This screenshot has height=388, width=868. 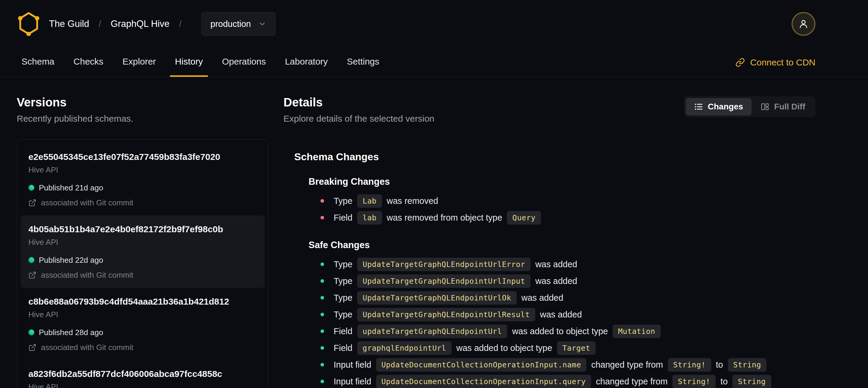 What do you see at coordinates (143, 260) in the screenshot?
I see `version-status: Published 22d ago` at bounding box center [143, 260].